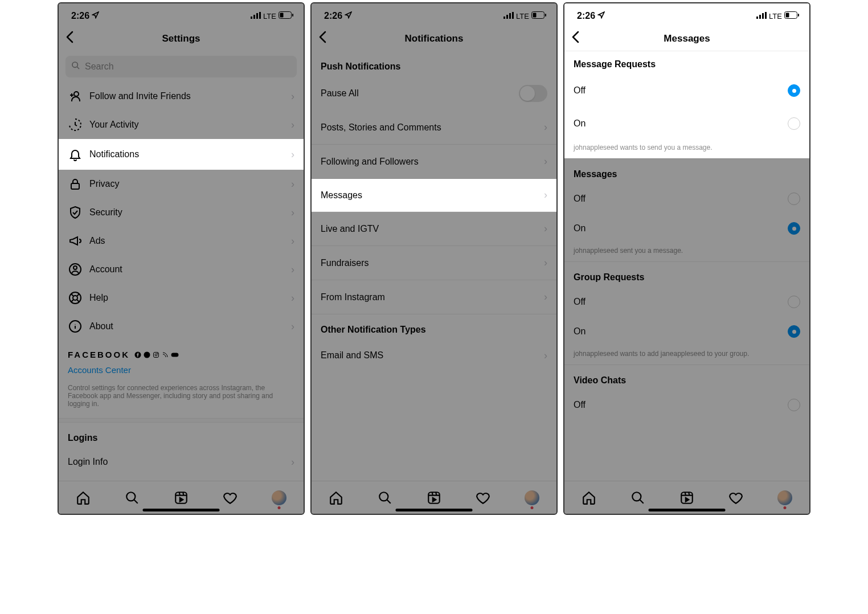 This screenshot has width=868, height=614. I want to click on settings-item-security: Security ›, so click(181, 212).